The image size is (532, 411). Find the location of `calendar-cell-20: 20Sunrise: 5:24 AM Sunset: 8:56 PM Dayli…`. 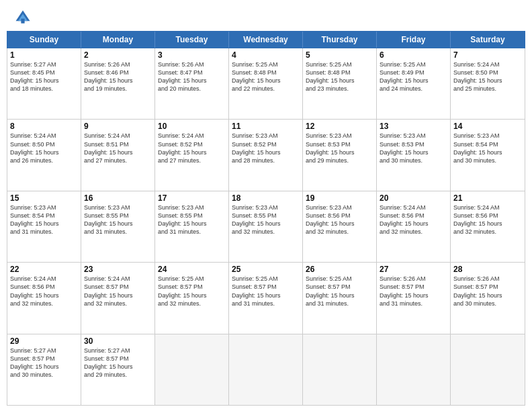

calendar-cell-20: 20Sunrise: 5:24 AM Sunset: 8:56 PM Dayli… is located at coordinates (414, 227).